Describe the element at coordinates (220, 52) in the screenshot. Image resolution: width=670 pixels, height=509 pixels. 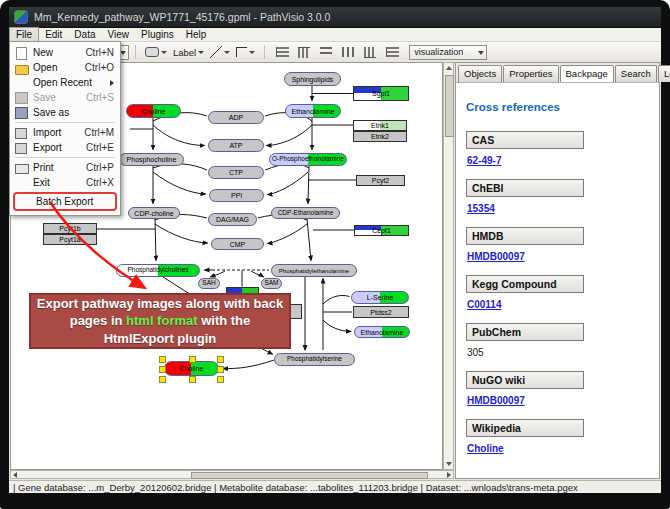
I see `line-tool-button` at that location.